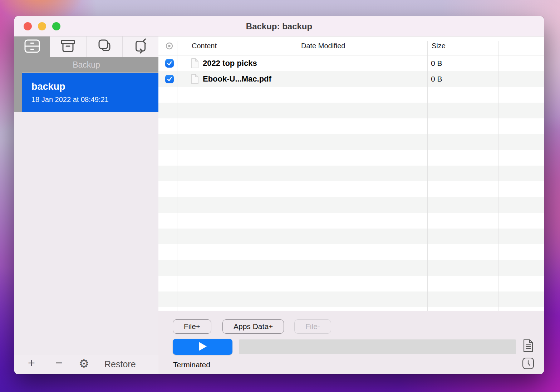 Image resolution: width=560 pixels, height=392 pixels. What do you see at coordinates (203, 347) in the screenshot?
I see `play-icon` at bounding box center [203, 347].